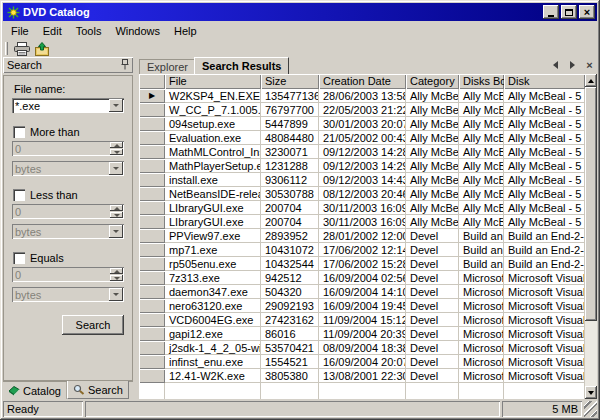  What do you see at coordinates (52, 31) in the screenshot?
I see `menu-item-edit: Edit` at bounding box center [52, 31].